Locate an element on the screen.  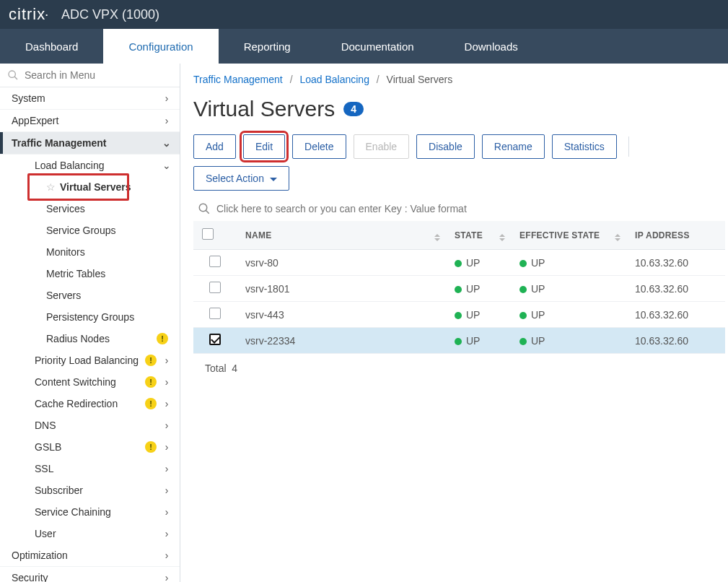
sidebar-item-security: Security› is located at coordinates (89, 575).